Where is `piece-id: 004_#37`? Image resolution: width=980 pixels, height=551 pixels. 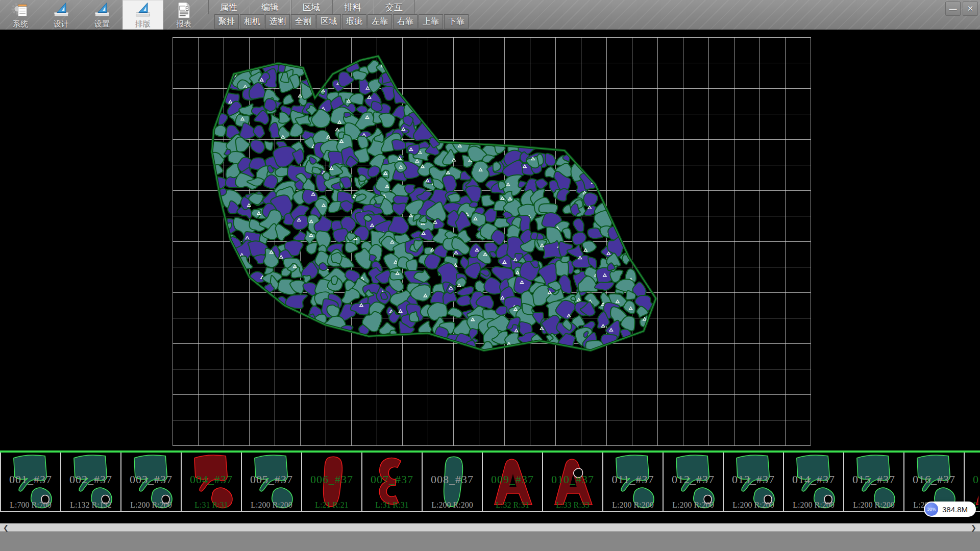 piece-id: 004_#37 is located at coordinates (211, 480).